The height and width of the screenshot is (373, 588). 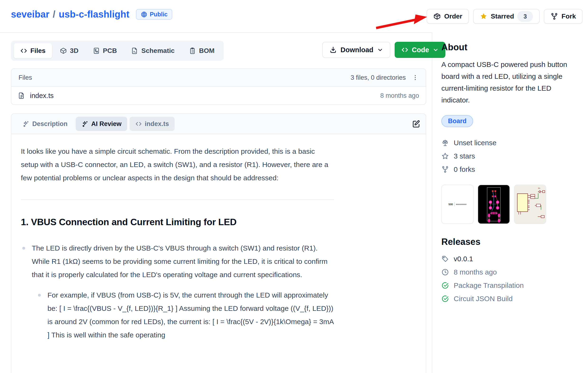 What do you see at coordinates (508, 204) in the screenshot?
I see `preview-thumbnails: 500` at bounding box center [508, 204].